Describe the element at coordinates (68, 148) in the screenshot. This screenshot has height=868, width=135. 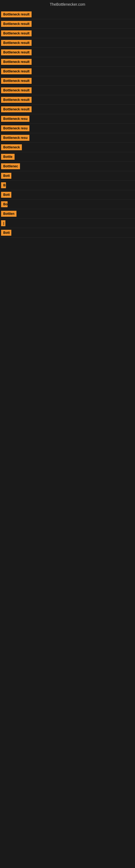
I see `list-item: Bottleneck` at that location.